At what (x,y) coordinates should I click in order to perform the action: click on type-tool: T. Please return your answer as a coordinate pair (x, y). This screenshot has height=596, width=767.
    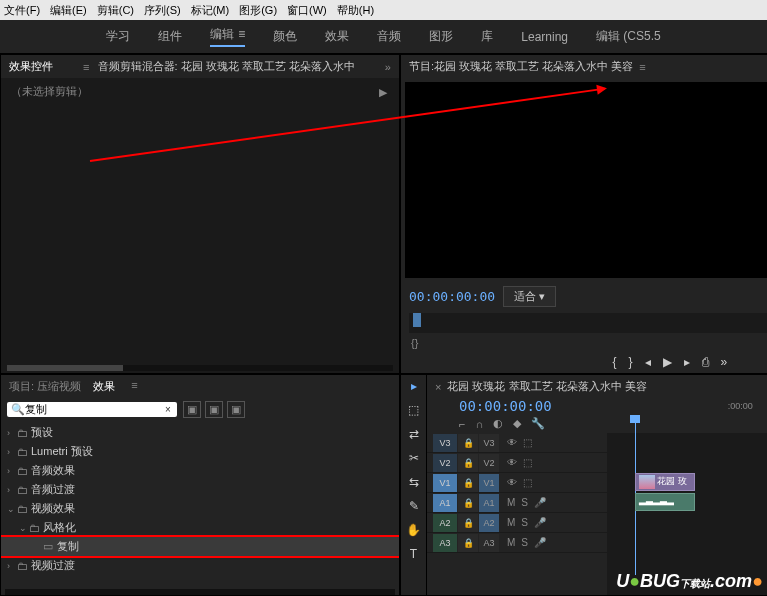
    Looking at the image, I should click on (414, 554).